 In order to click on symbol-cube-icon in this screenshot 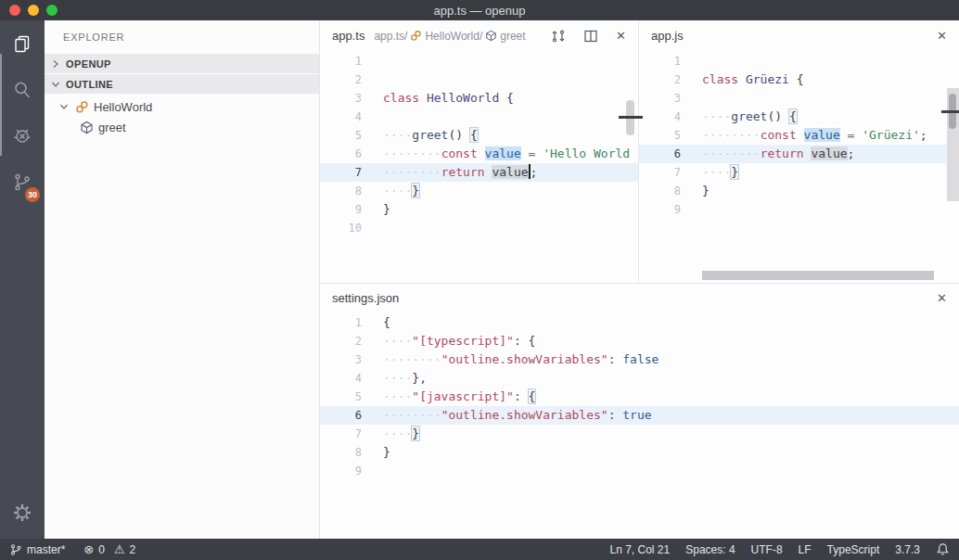, I will do `click(492, 35)`.